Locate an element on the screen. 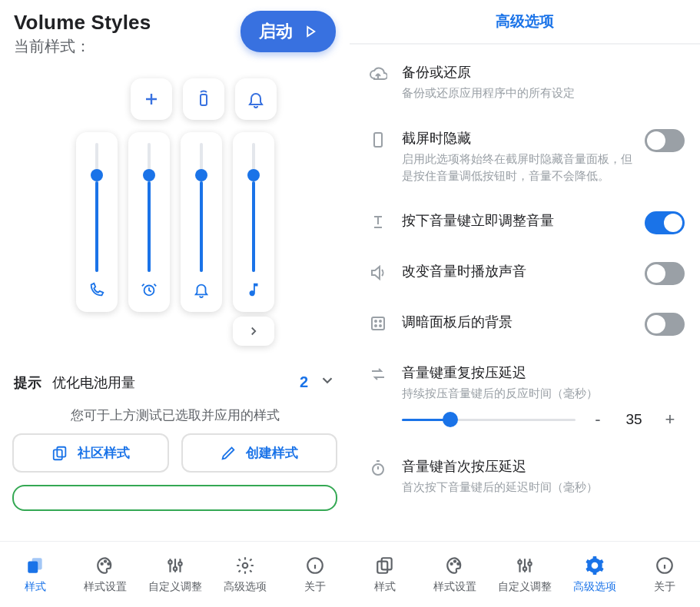 This screenshot has height=607, width=700. plus-button: + is located at coordinates (670, 420).